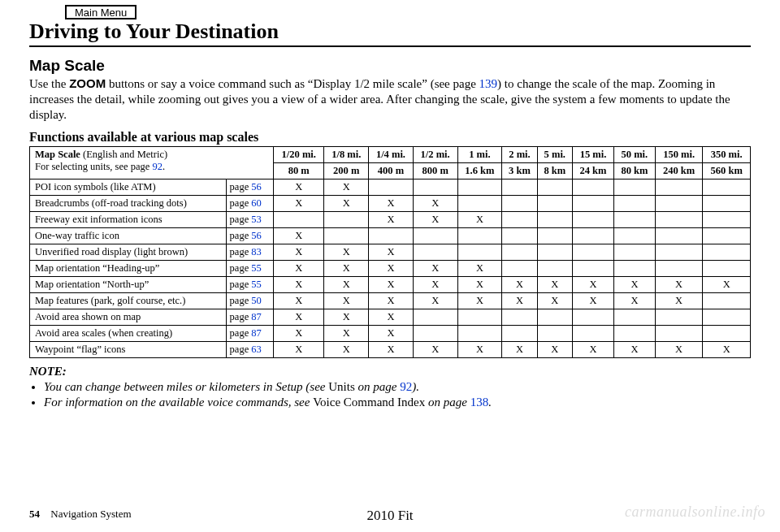  What do you see at coordinates (520, 155) in the screenshot?
I see `scale-col-english: 2 mi.` at bounding box center [520, 155].